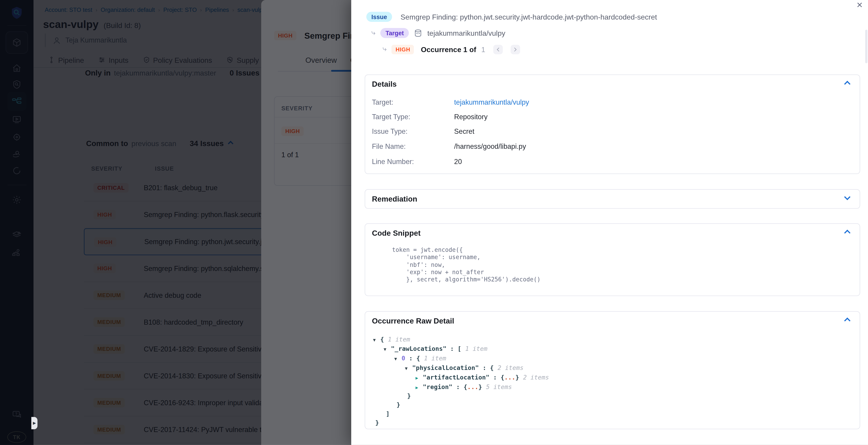 The width and height of the screenshot is (868, 445). Describe the element at coordinates (413, 146) in the screenshot. I see `detail-label: File Name:` at that location.